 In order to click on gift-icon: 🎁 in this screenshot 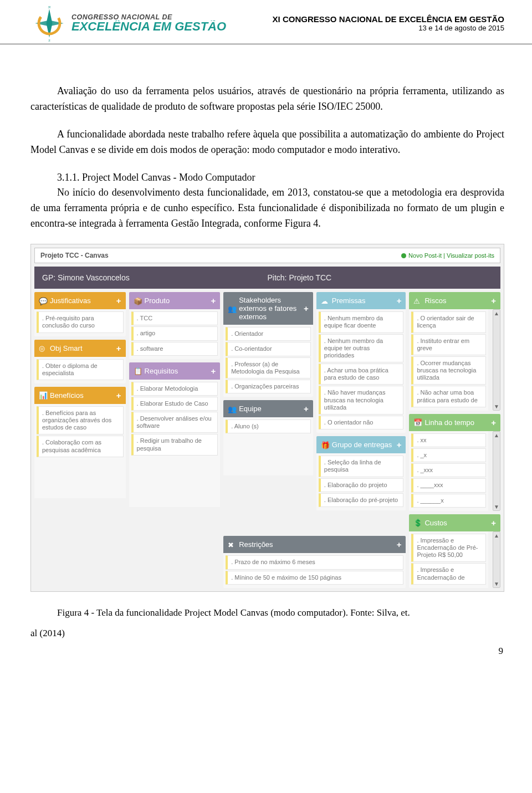, I will do `click(325, 445)`.